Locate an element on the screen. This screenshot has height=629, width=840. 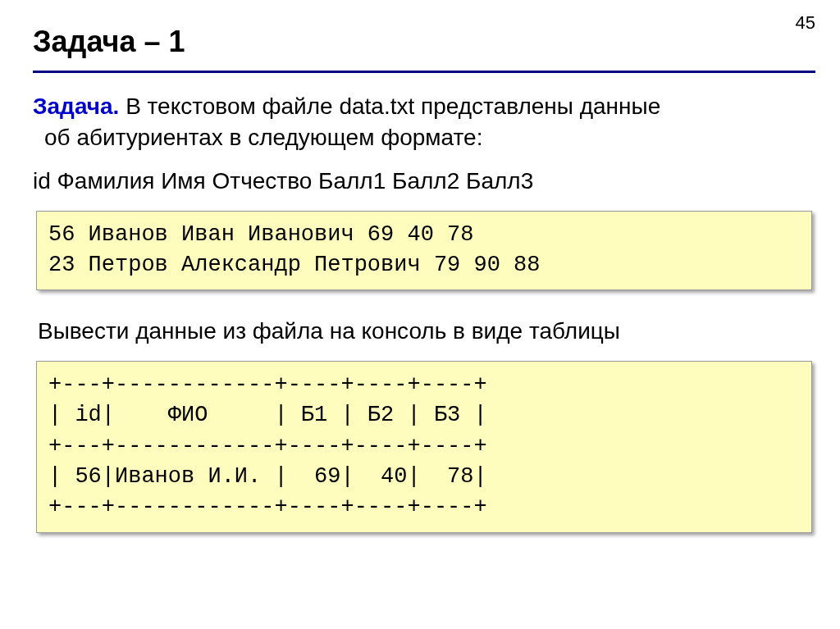
format-line: id Фамилия Имя Отчество Балл1 Балл2 Балл… is located at coordinates (424, 181).